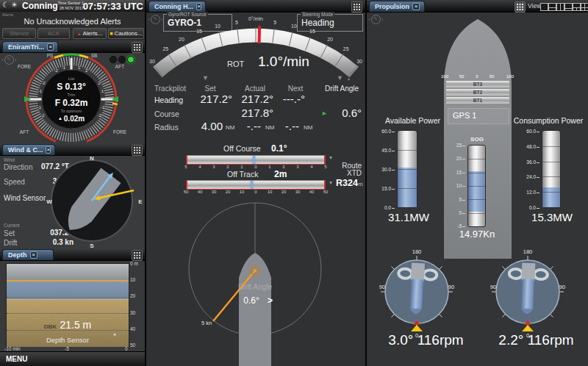 Image resolution: width=588 pixels, height=366 pixels. What do you see at coordinates (207, 323) in the screenshot?
I see `drift-speed-ref: 5 kn` at bounding box center [207, 323].